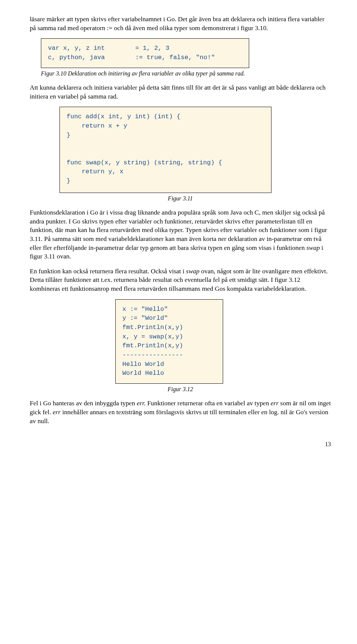 This screenshot has height=644, width=357. What do you see at coordinates (178, 230) in the screenshot?
I see `text: Funktionsdeklaration i Go är i vissa dra…` at bounding box center [178, 230].